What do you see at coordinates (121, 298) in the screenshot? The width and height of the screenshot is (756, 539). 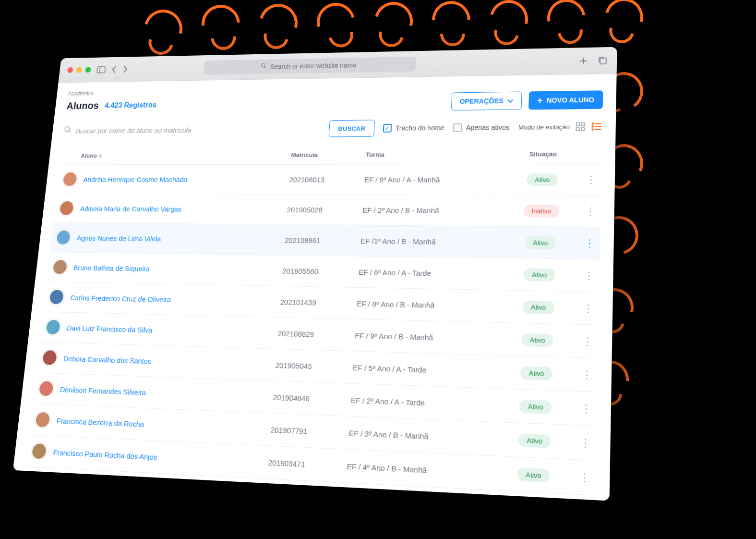 I see `student-name-link: Carlos Frederico Cruz de Oliveira` at bounding box center [121, 298].